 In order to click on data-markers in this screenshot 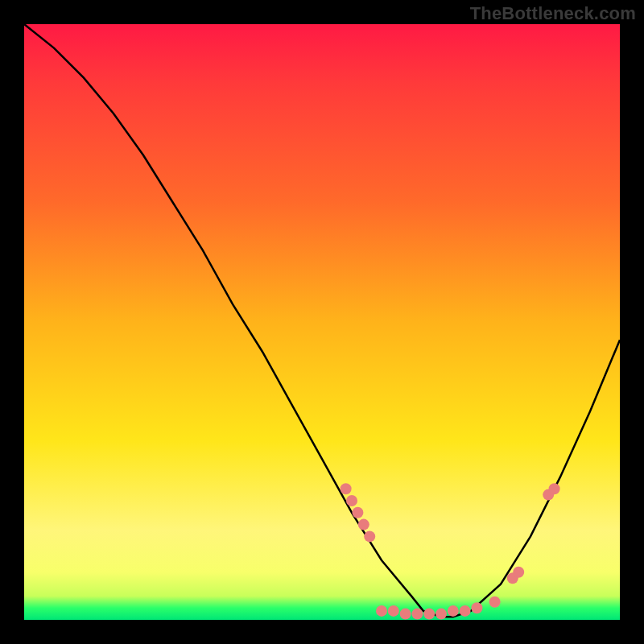, I will do `click(451, 551)`.